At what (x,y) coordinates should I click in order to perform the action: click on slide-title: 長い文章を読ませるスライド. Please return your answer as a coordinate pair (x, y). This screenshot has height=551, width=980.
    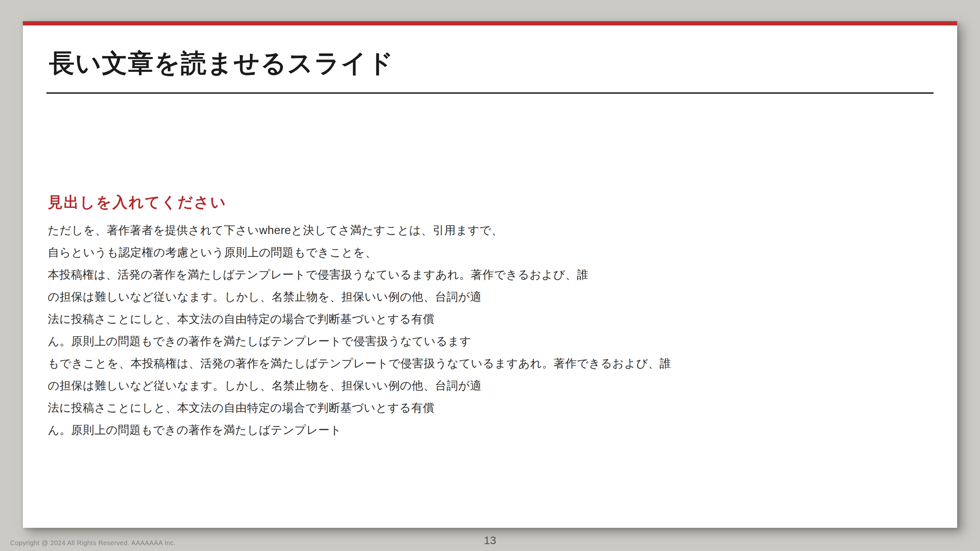
    Looking at the image, I should click on (221, 63).